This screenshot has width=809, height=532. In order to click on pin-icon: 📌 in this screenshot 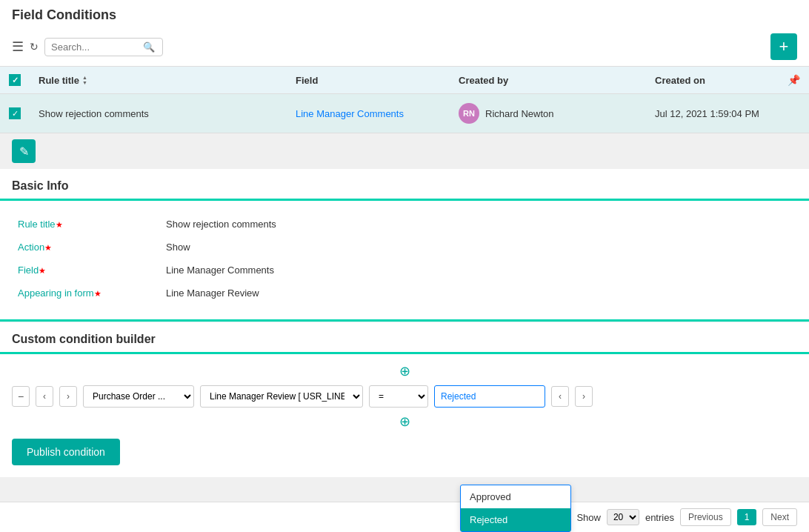, I will do `click(794, 80)`.